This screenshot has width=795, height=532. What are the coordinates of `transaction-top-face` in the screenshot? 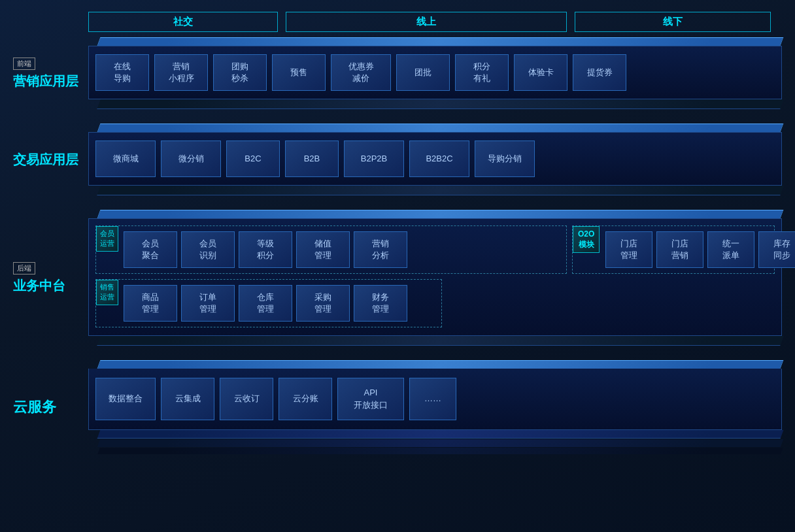 It's located at (441, 128).